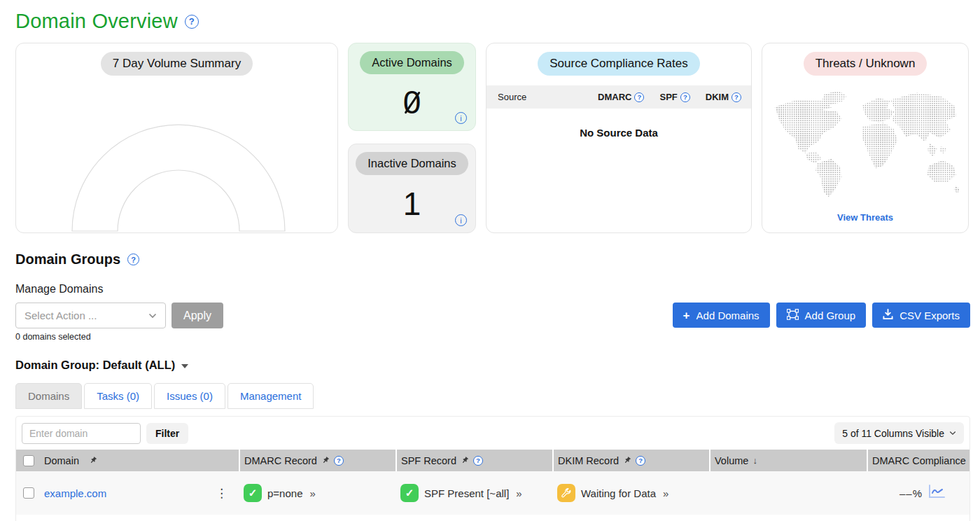 Image resolution: width=980 pixels, height=521 pixels. What do you see at coordinates (197, 315) in the screenshot?
I see `apply-button: Apply` at bounding box center [197, 315].